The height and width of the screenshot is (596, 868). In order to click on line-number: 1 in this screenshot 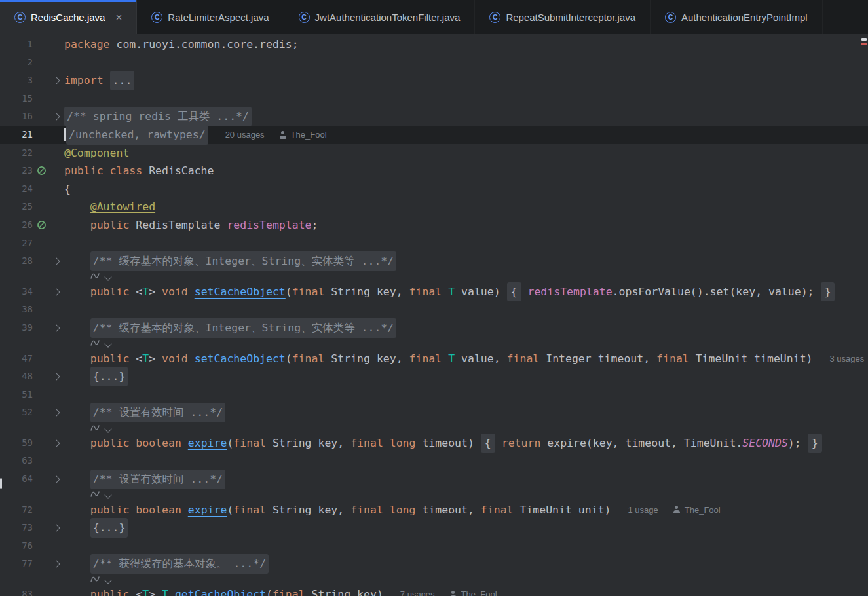, I will do `click(16, 45)`.